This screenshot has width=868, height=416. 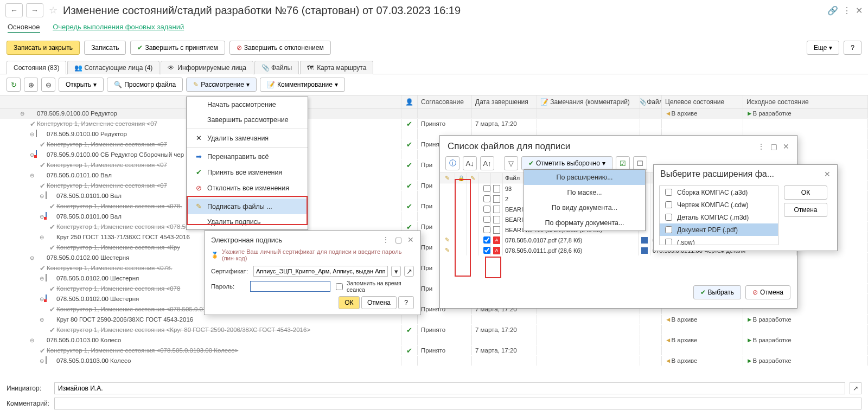 What do you see at coordinates (48, 85) in the screenshot?
I see `collapse-button: ⊖` at bounding box center [48, 85].